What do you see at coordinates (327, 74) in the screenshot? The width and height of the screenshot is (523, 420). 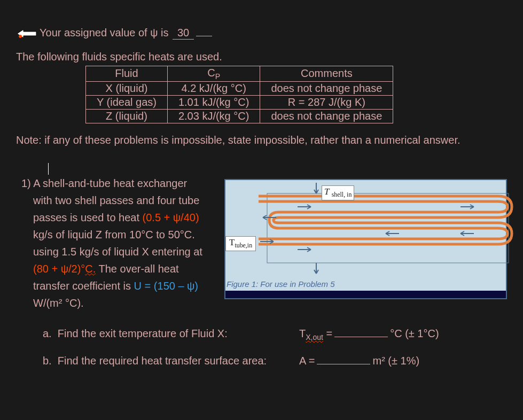 I see `table-header: Comments` at bounding box center [327, 74].